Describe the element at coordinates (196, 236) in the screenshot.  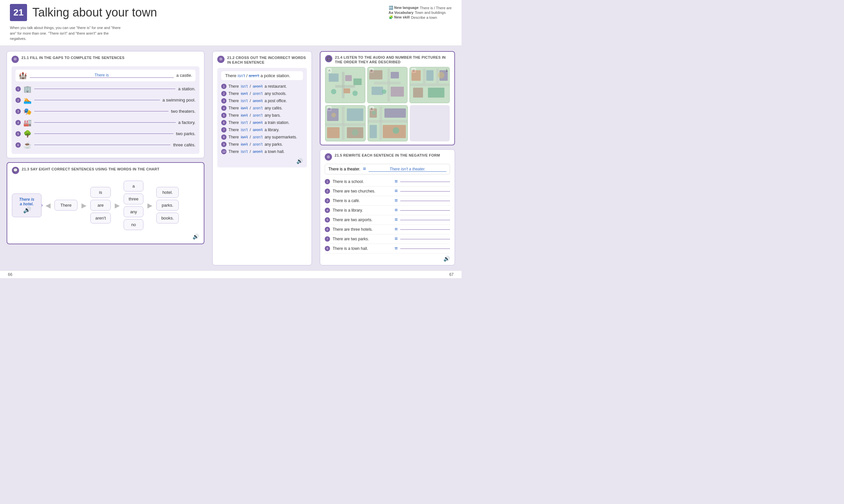
I see `audio-icon-21-3: 🔊` at that location.